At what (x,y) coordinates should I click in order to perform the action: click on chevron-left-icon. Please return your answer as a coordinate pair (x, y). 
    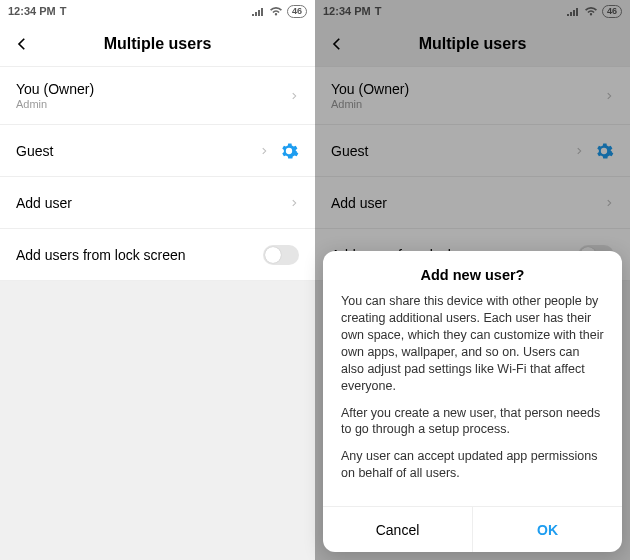
    Looking at the image, I should click on (22, 44).